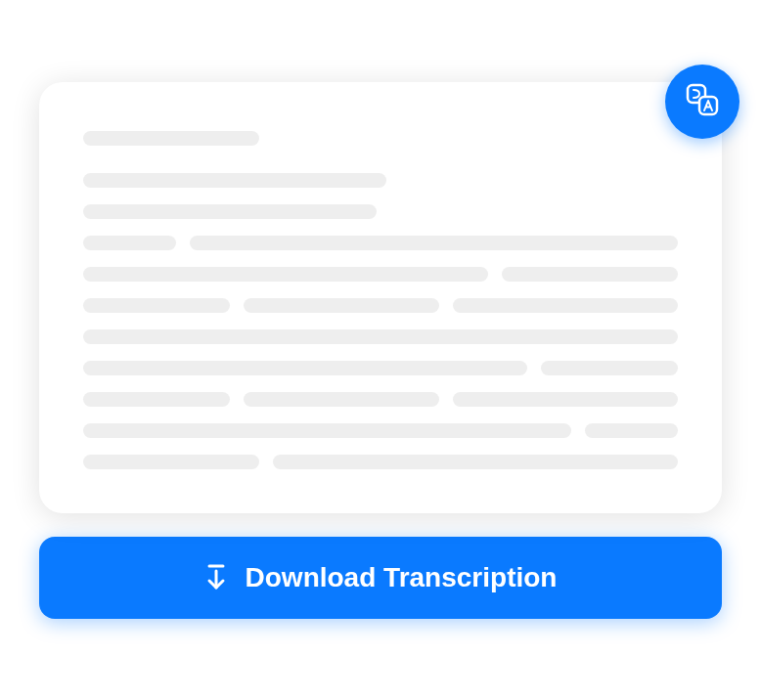 This screenshot has width=761, height=700. I want to click on download-icon, so click(216, 578).